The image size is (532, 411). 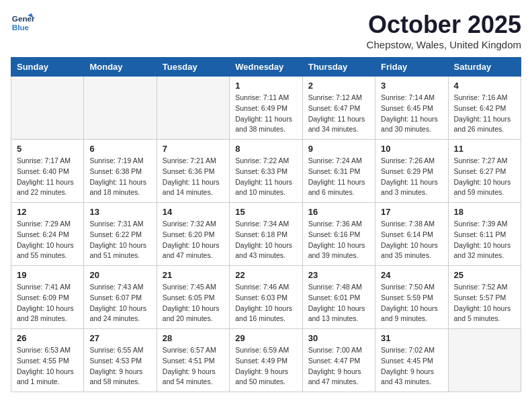 What do you see at coordinates (193, 240) in the screenshot?
I see `day-info: Sunrise: 7:32 AMSunset: 6:20 PMDaylight:…` at bounding box center [193, 240].